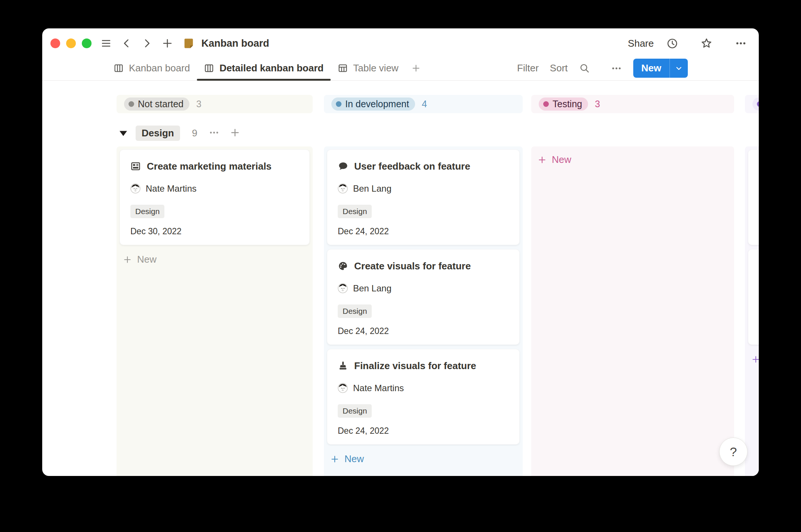  I want to click on traffic-lights, so click(71, 43).